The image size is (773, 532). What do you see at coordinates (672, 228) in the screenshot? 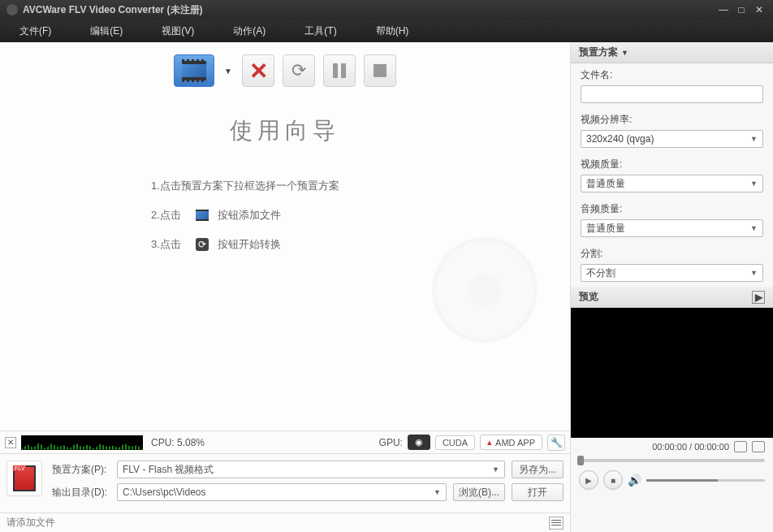
I see `aquality-select: 普通质量 ▼` at bounding box center [672, 228].